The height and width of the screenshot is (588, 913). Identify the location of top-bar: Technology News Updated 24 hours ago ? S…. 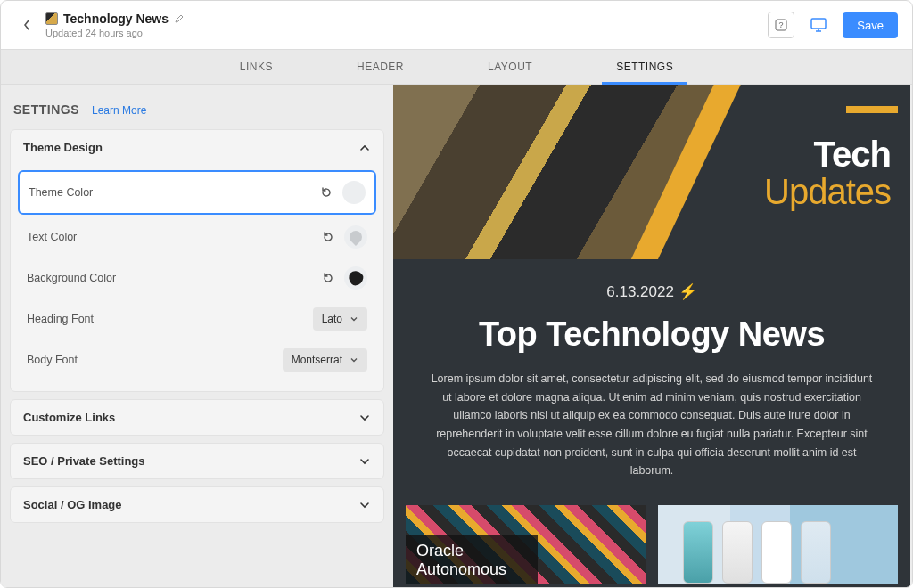
(456, 25).